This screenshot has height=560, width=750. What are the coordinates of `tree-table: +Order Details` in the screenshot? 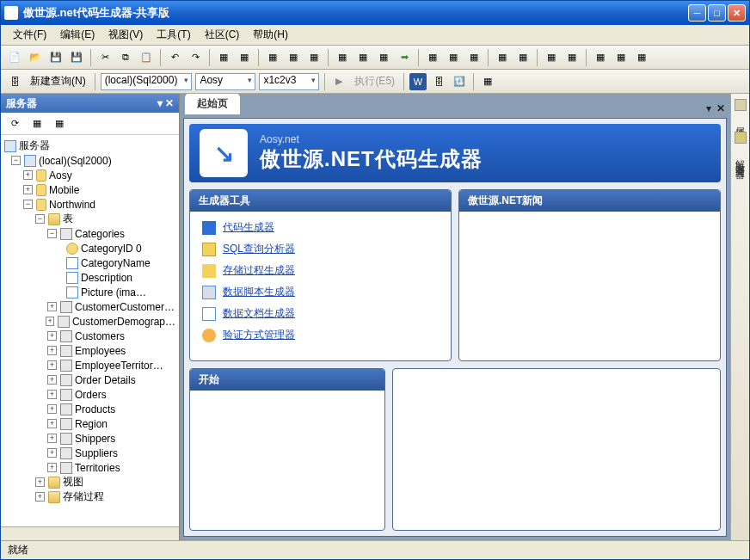 It's located at (89, 380).